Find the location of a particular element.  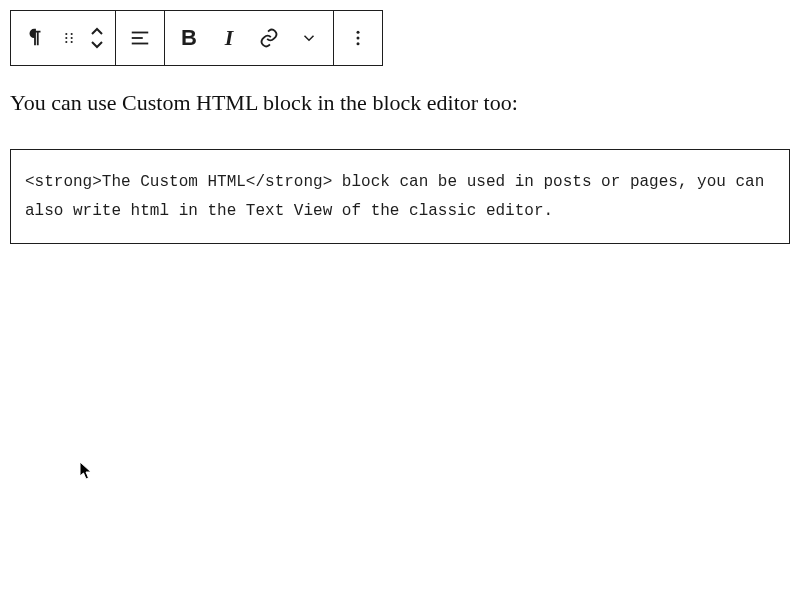

drag-handle-button is located at coordinates (69, 38).